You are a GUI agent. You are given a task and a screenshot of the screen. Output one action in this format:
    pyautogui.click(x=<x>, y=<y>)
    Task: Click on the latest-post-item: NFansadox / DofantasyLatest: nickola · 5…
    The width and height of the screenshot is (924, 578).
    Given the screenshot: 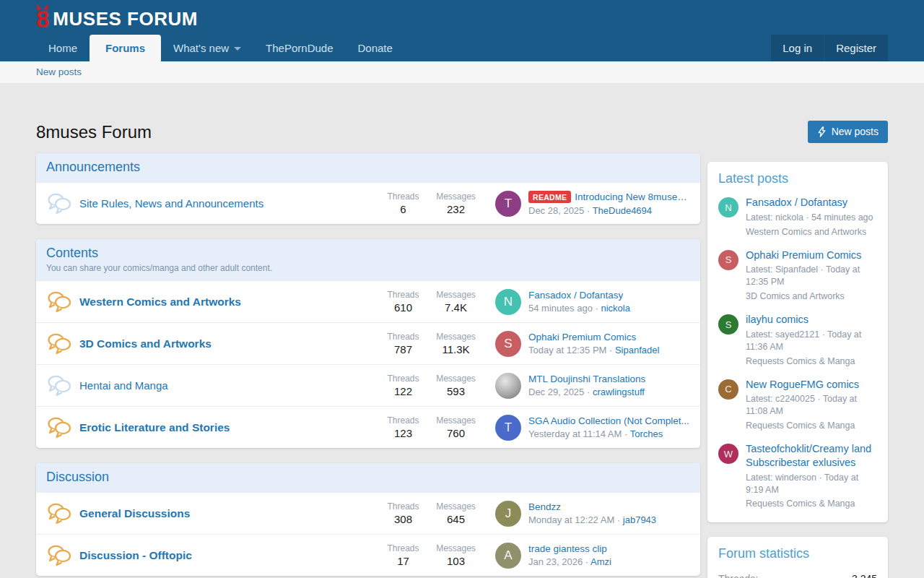 What is the action you would take?
    pyautogui.click(x=798, y=217)
    